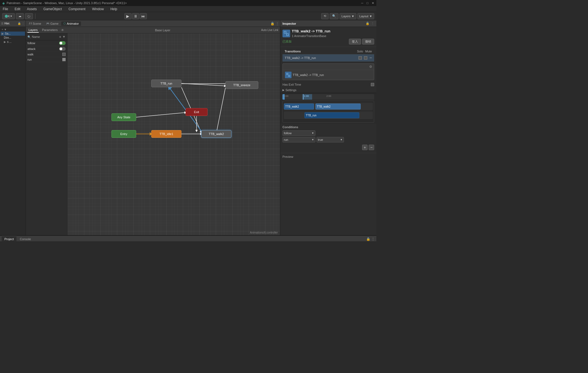 The height and width of the screenshot is (373, 588). What do you see at coordinates (368, 42) in the screenshot?
I see `cancel-btn: 撤销` at bounding box center [368, 42].